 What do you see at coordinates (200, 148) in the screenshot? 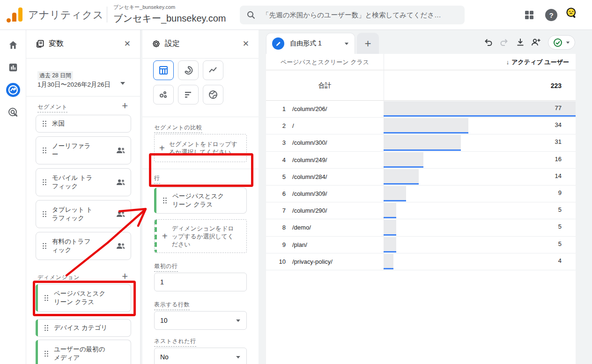
I see `segment-dropzone: + セグメントをドロップするか選択してください` at bounding box center [200, 148].